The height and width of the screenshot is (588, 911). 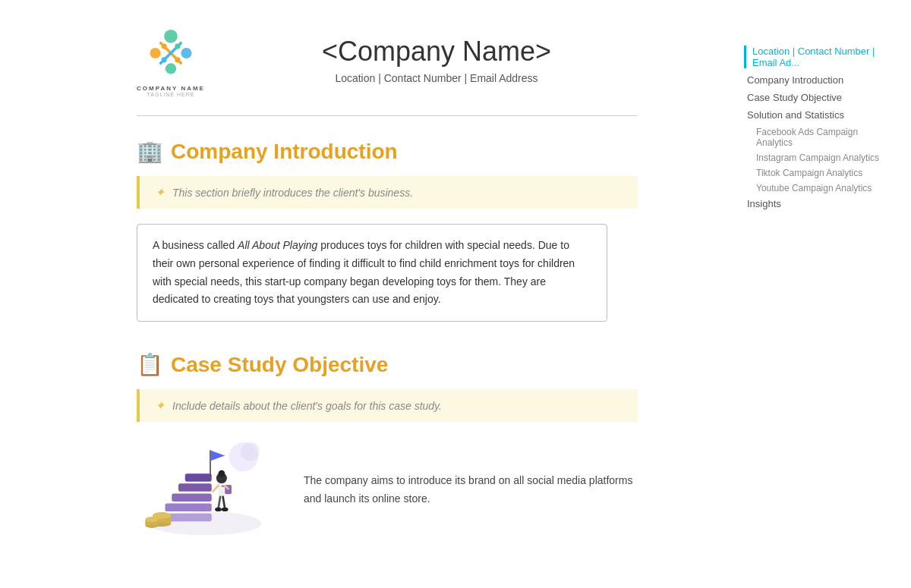 I want to click on sidebar-item-case-study: Case Study Objective, so click(x=820, y=97).